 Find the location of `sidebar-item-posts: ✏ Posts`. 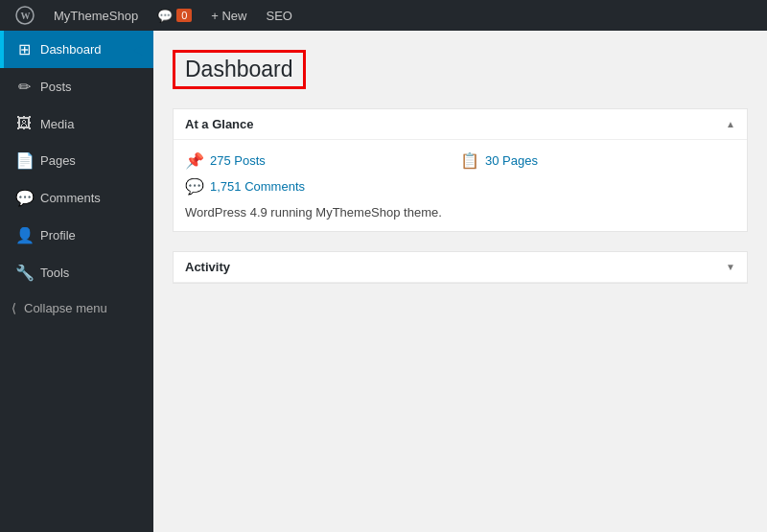

sidebar-item-posts: ✏ Posts is located at coordinates (77, 86).